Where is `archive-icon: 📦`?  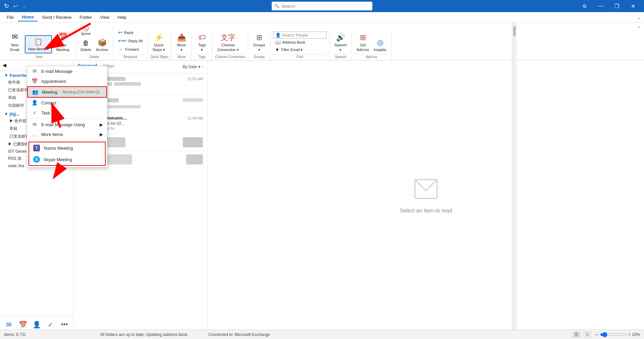 archive-icon: 📦 is located at coordinates (102, 43).